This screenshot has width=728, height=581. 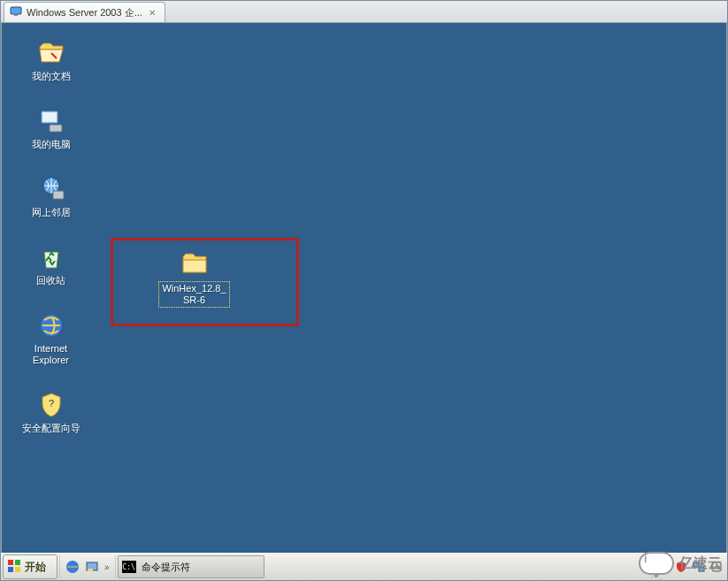 I want to click on quick-launch: », so click(x=88, y=567).